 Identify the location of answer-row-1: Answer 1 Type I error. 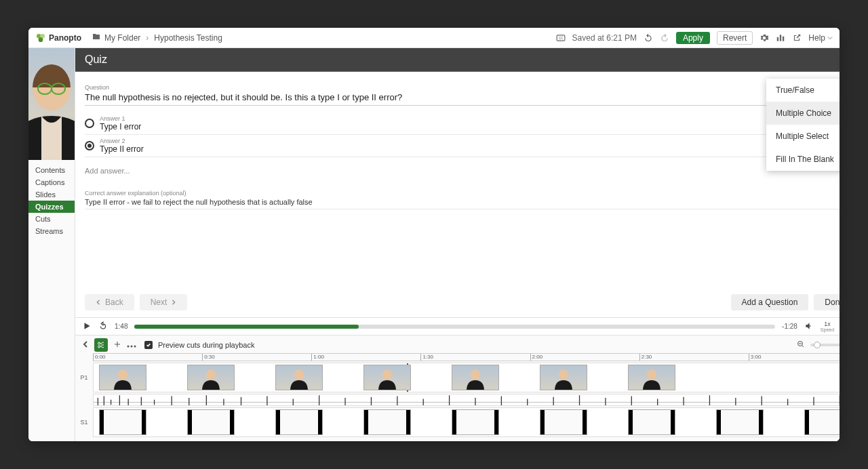
(462, 123).